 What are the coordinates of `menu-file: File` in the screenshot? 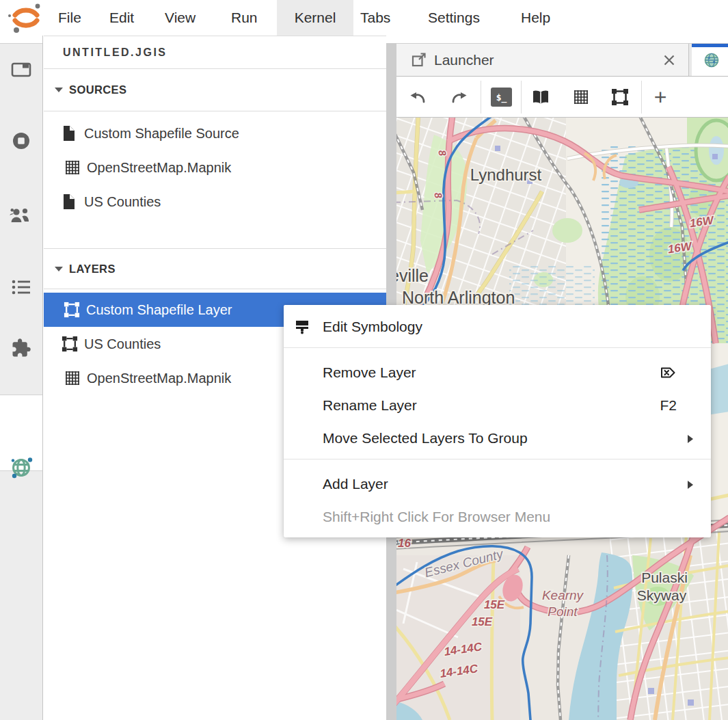 It's located at (70, 18).